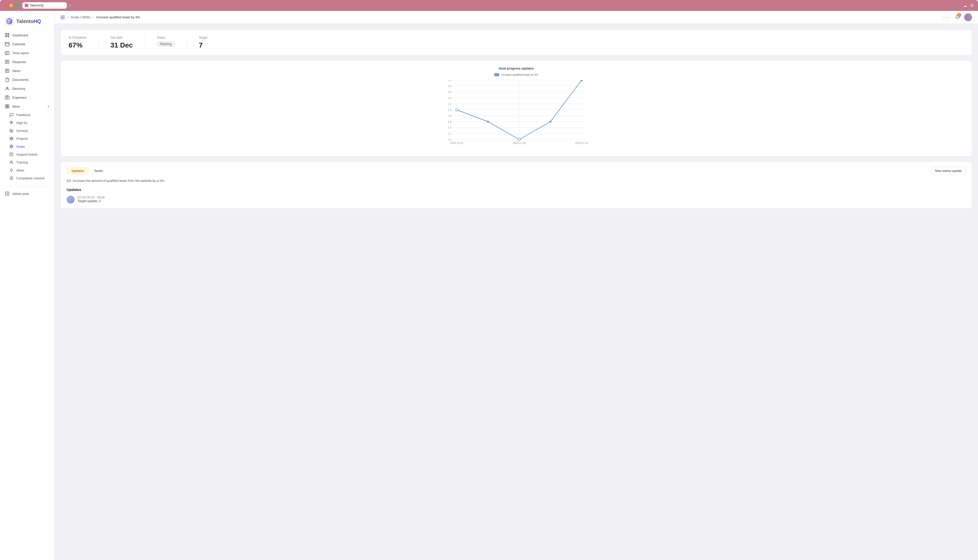 The width and height of the screenshot is (978, 560). What do you see at coordinates (7, 71) in the screenshot?
I see `news-icon` at bounding box center [7, 71].